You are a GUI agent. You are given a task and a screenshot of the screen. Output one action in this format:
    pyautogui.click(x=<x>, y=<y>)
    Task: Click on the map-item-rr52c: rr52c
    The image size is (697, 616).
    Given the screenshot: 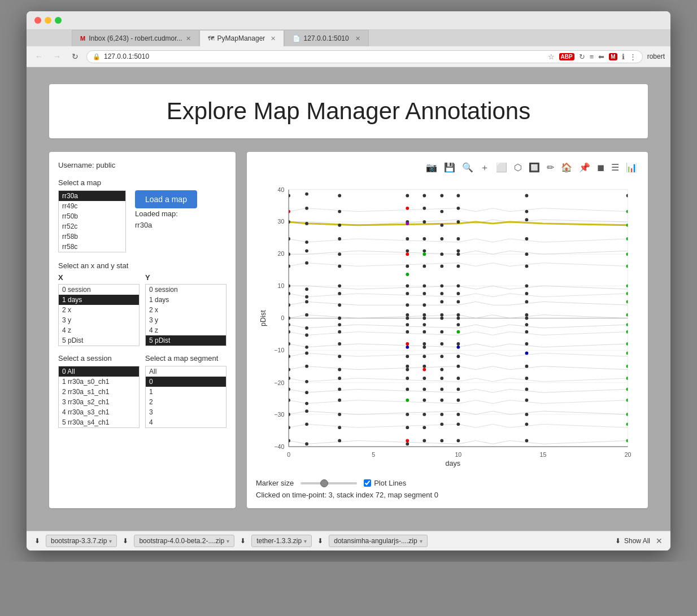 What is the action you would take?
    pyautogui.click(x=92, y=226)
    